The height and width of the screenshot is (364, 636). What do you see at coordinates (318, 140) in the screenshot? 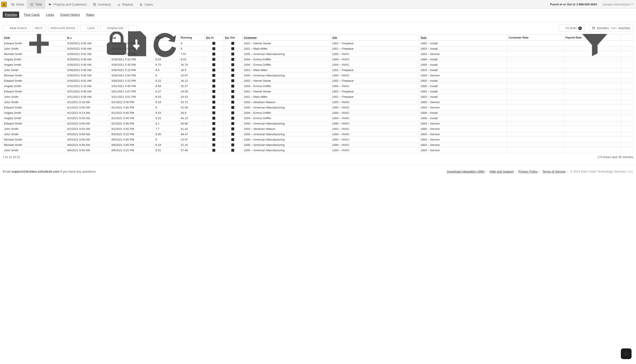
I see `table-row: Michael Smith4/5/2021 9:00 AM4/5/2021 5:…` at bounding box center [318, 140].